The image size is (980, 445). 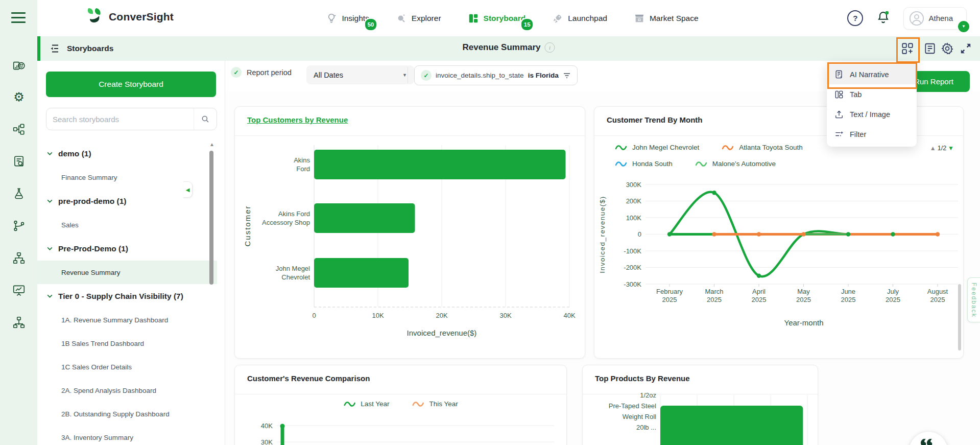 What do you see at coordinates (567, 76) in the screenshot?
I see `filter-funnel-icon` at bounding box center [567, 76].